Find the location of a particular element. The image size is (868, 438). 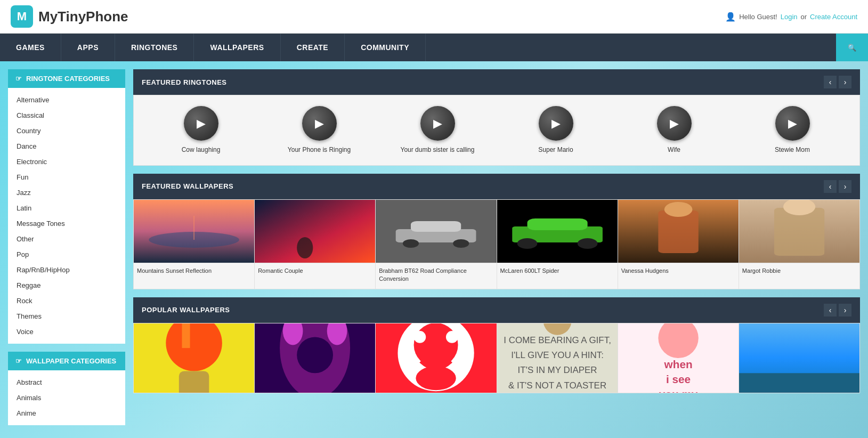

logo-text: MyTinyPhone is located at coordinates (83, 17).